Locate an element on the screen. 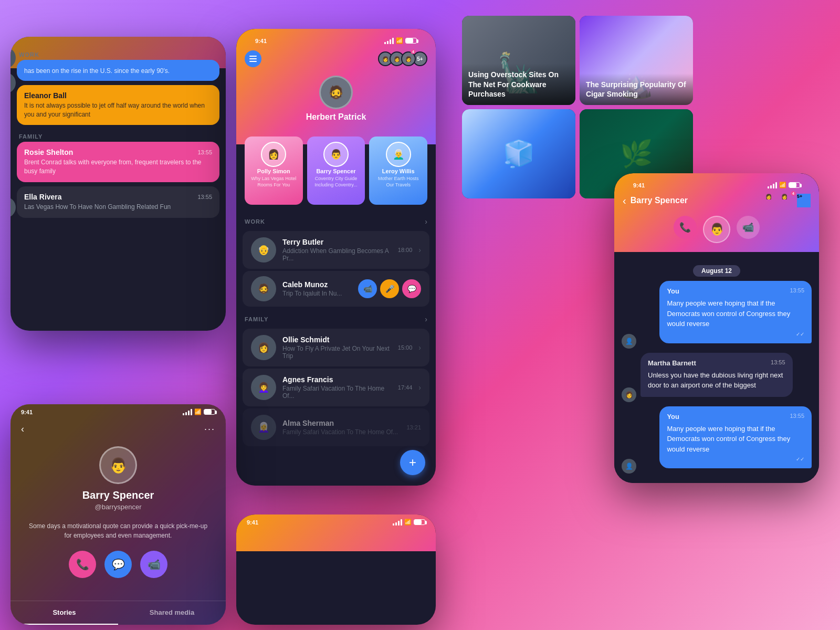 The width and height of the screenshot is (840, 630). story-card-barry: 👨 Barry Spencer Coventry City Guide Incl… is located at coordinates (336, 171).